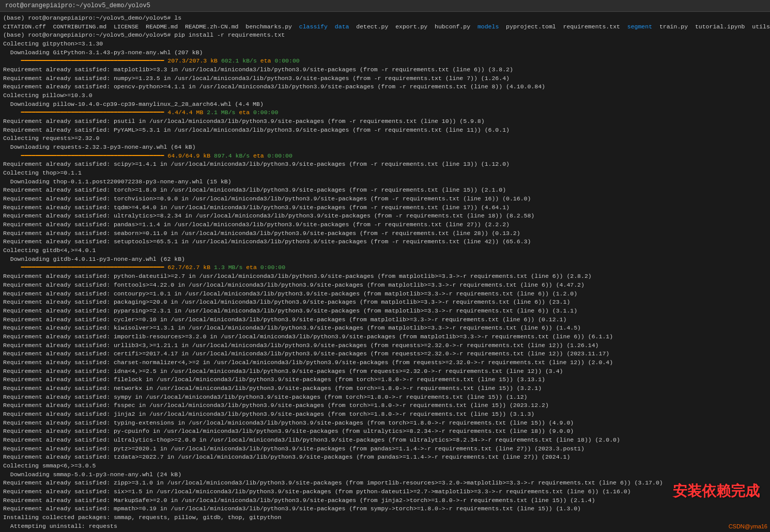 This screenshot has height=532, width=770. I want to click on line: Requirement already satisfied: idna<4,>=…, so click(385, 372).